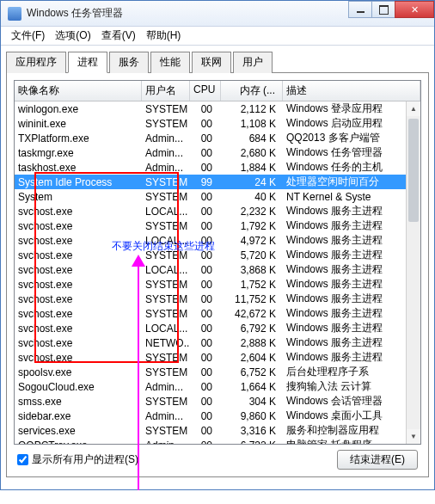  What do you see at coordinates (252, 299) in the screenshot?
I see `cell-mem: 11,752 K` at bounding box center [252, 299].